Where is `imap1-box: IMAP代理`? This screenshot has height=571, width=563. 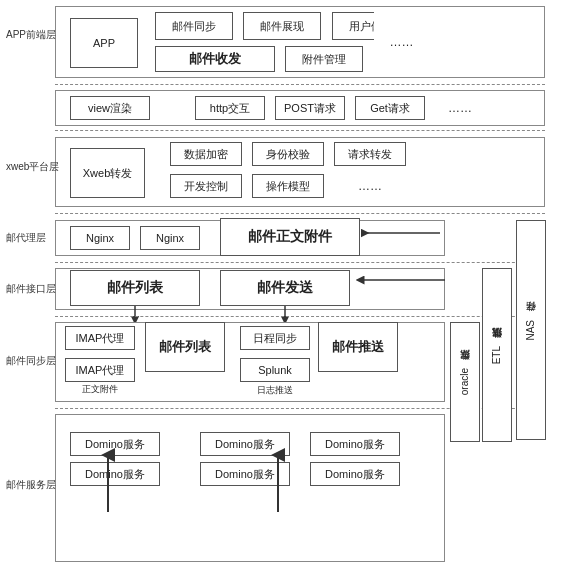
imap1-box: IMAP代理 is located at coordinates (100, 338).